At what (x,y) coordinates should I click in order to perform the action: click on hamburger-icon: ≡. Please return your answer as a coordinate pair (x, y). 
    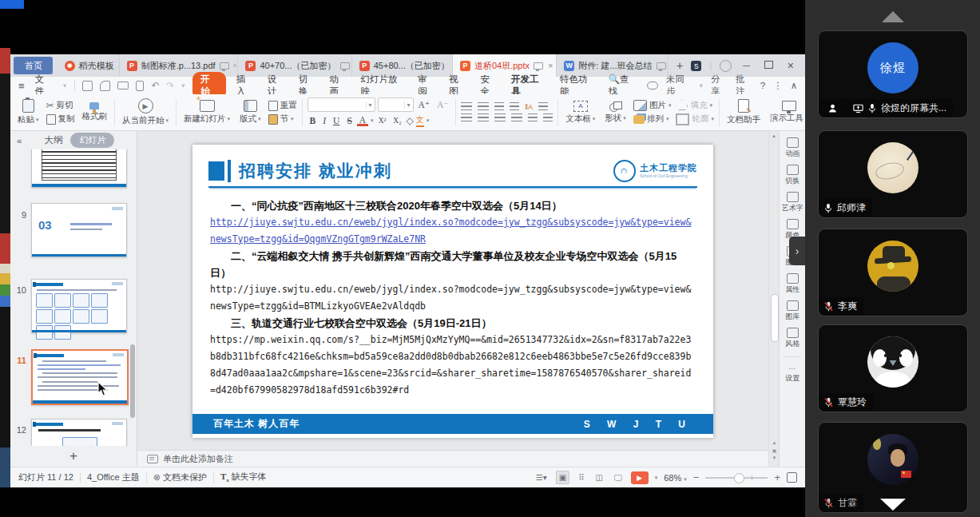
    Looking at the image, I should click on (22, 86).